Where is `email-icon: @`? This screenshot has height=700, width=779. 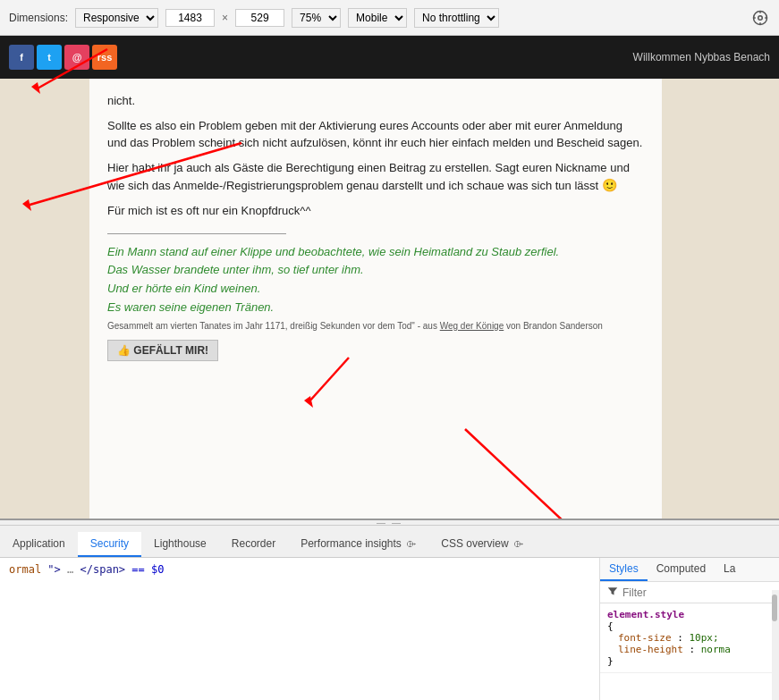
email-icon: @ is located at coordinates (77, 57).